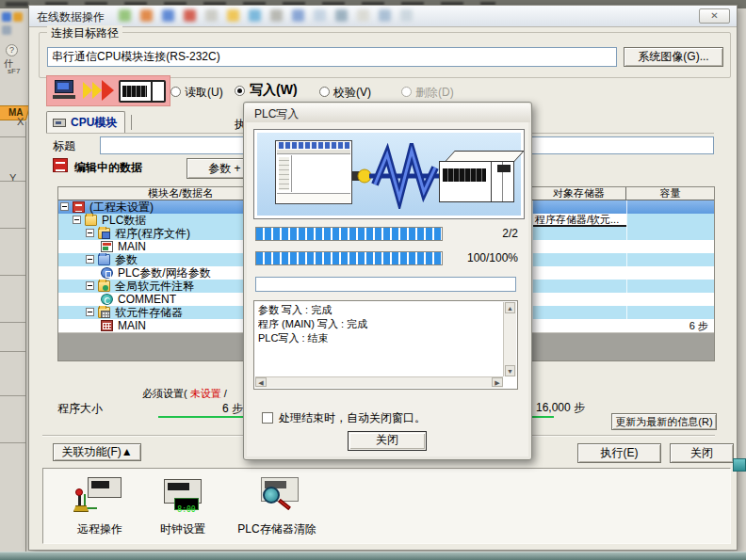 Image resolution: width=746 pixels, height=560 pixels. What do you see at coordinates (277, 507) in the screenshot?
I see `plc-memory-clear-shortcut: PLC存储器清除` at bounding box center [277, 507].